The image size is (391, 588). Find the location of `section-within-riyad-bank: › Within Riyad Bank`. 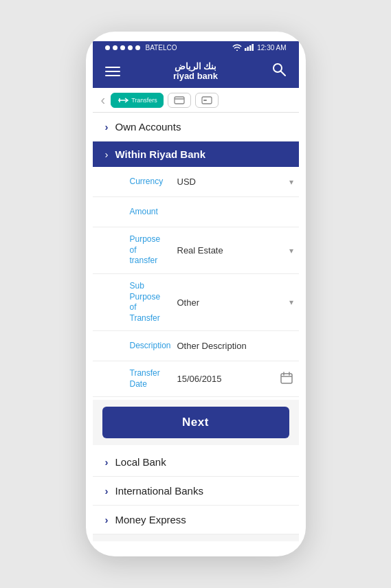

section-within-riyad-bank: › Within Riyad Bank is located at coordinates (196, 154).